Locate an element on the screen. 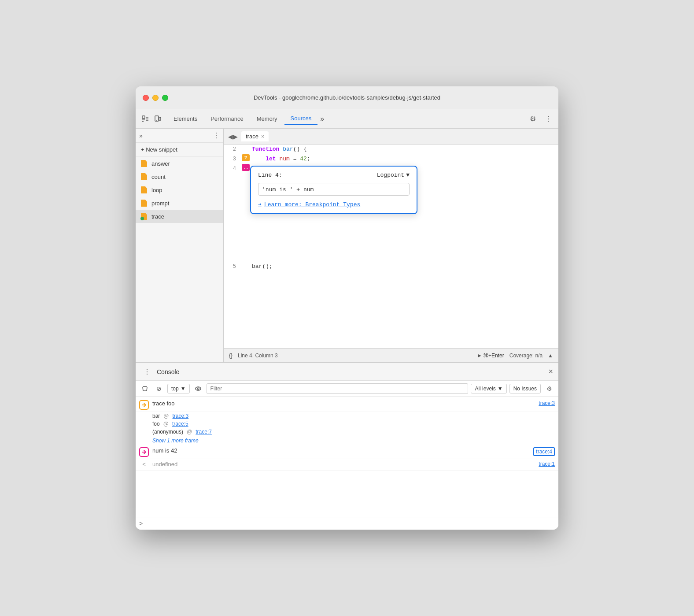 The height and width of the screenshot is (616, 694). code-tab-close-icon: × is located at coordinates (262, 137).